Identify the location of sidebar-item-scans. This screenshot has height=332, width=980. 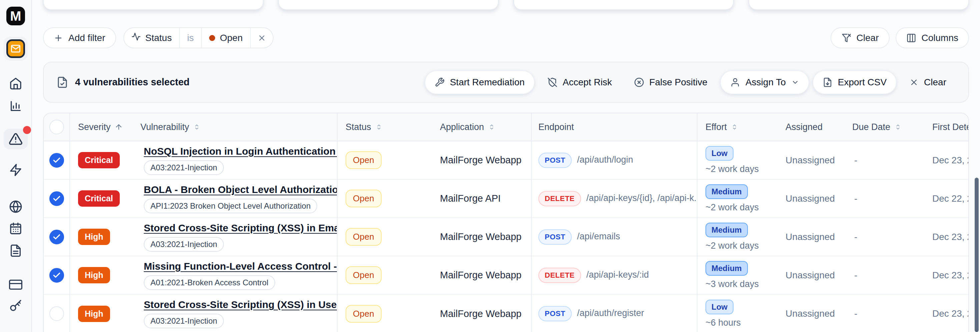
(16, 170).